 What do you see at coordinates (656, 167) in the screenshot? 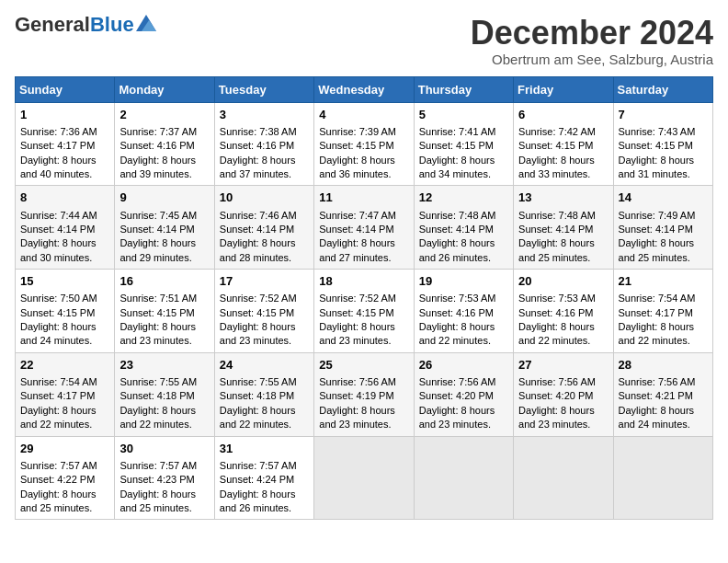
I see `daylight: Daylight: 8 hours and 31 minutes.` at bounding box center [656, 167].